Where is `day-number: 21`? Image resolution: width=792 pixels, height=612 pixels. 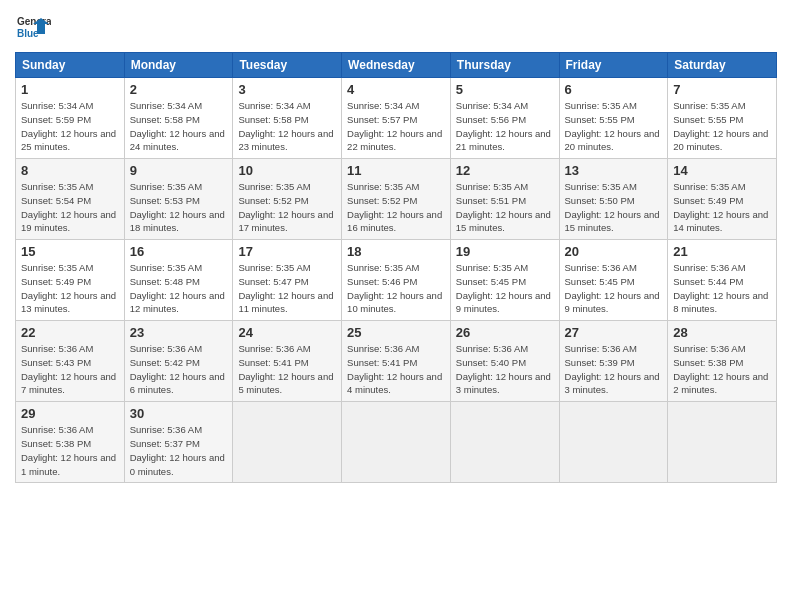
day-number: 21 is located at coordinates (722, 252).